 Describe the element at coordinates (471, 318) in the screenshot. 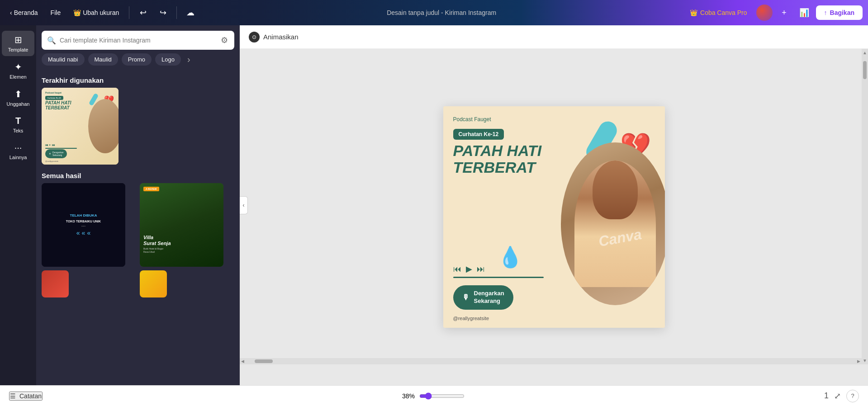

I see `canvas-handle: @reallygreatsite` at that location.